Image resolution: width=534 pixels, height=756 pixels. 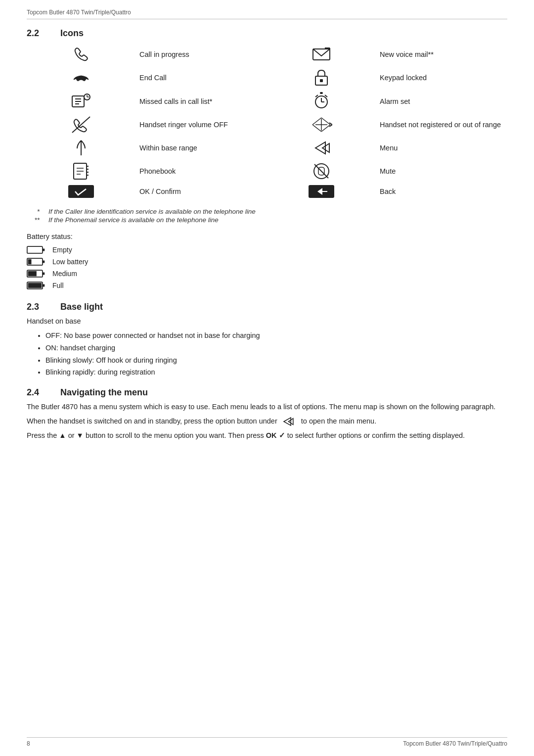 I want to click on call-in-progress-label: Call in progress, so click(x=201, y=54).